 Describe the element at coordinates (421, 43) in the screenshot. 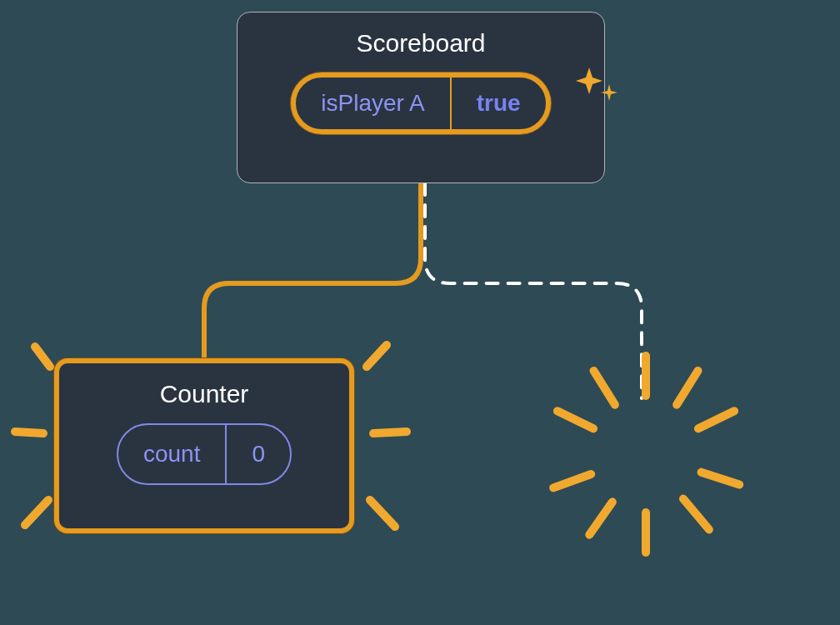

I see `scoreboard-title: Scoreboard` at that location.